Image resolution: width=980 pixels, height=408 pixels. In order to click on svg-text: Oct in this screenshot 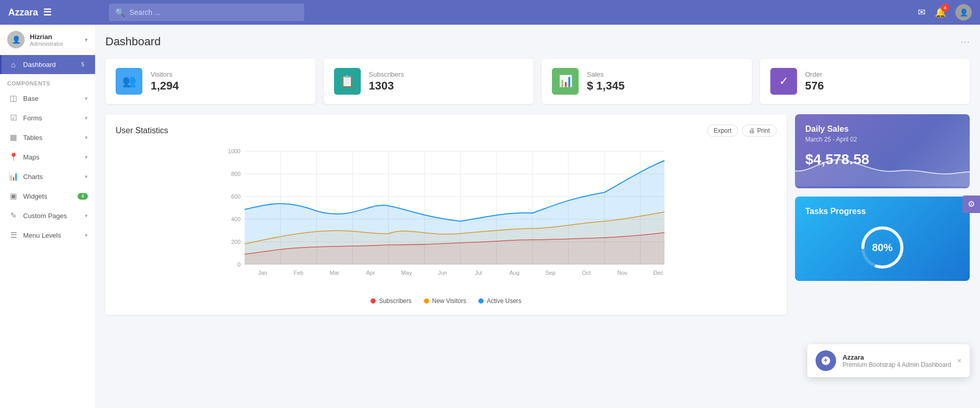, I will do `click(586, 273)`.